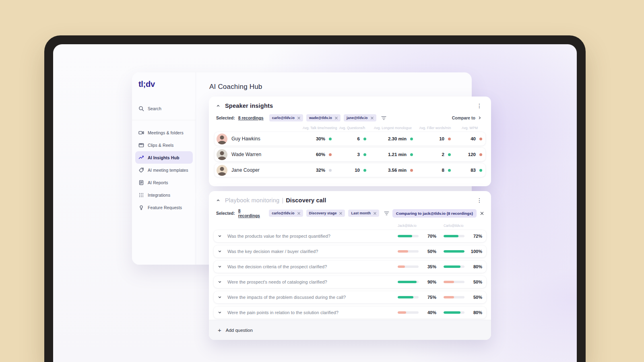 This screenshot has height=362, width=644. I want to click on filter-chip-jane: jane@tldv.io, so click(360, 118).